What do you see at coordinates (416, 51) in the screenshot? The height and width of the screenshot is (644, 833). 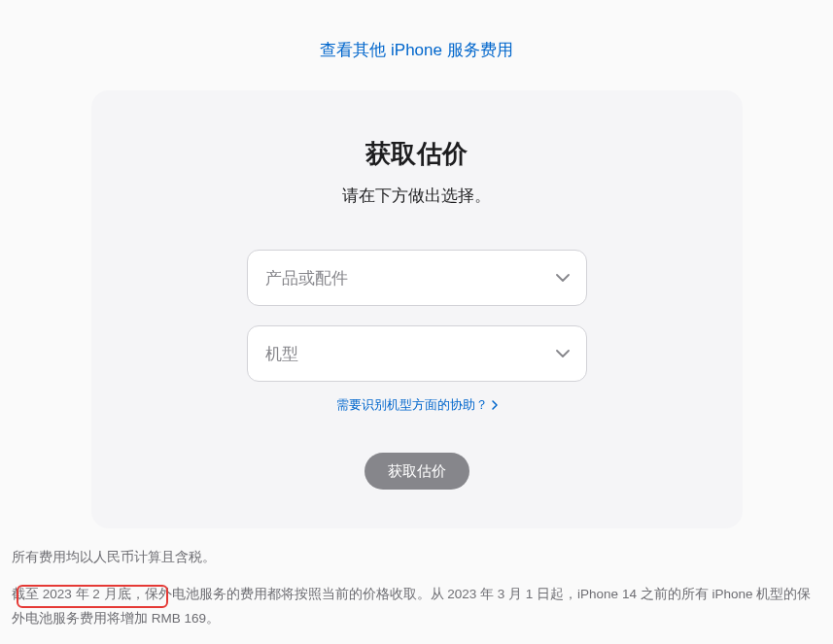 I see `other-iphone-fees-link: 查看其他 iPhone 服务费用` at bounding box center [416, 51].